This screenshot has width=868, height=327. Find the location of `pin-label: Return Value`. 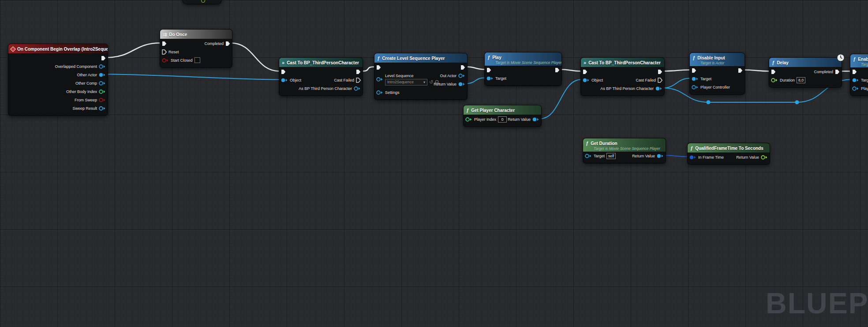

pin-label: Return Value is located at coordinates (748, 157).